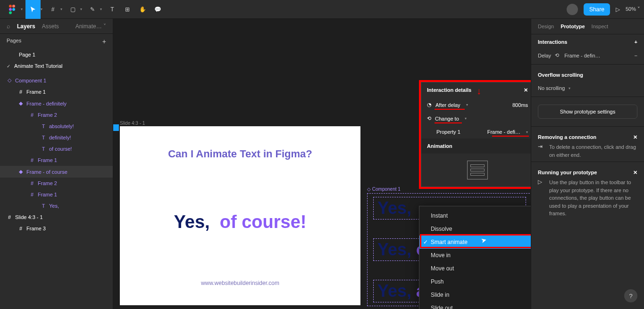 Image resolution: width=644 pixels, height=309 pixels. Describe the element at coordinates (541, 198) in the screenshot. I see `play-icon: ▷` at that location.